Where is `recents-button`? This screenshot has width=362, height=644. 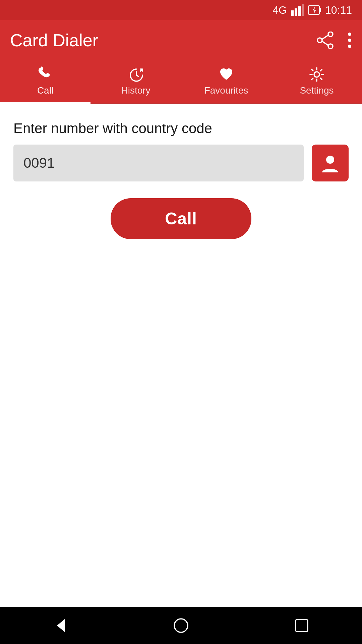
recents-button is located at coordinates (302, 626).